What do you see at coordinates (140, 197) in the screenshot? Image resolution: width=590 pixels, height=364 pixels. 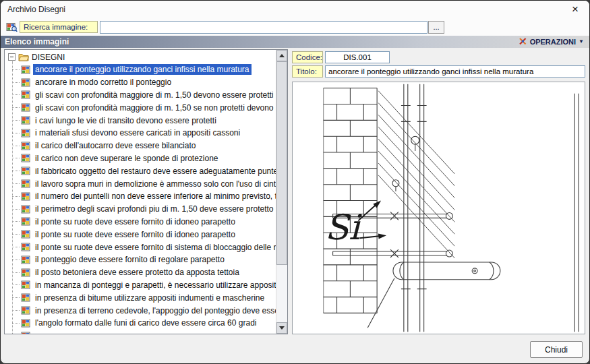 I see `tree-item: il numero dei puntelli non deve essere i…` at bounding box center [140, 197].